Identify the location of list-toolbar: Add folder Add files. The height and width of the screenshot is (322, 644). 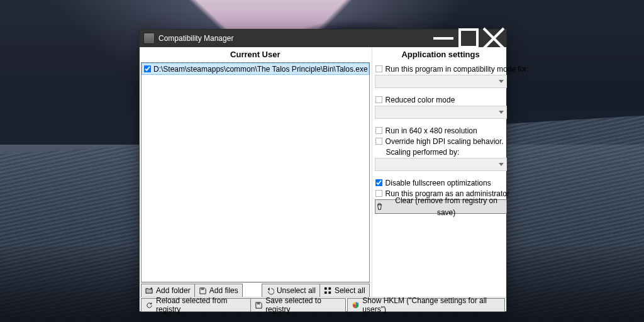
(255, 289).